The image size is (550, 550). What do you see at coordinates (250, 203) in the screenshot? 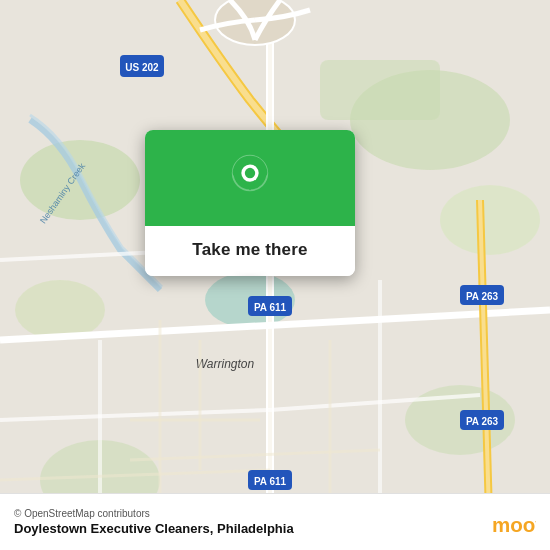
I see `location-popup: Take me there` at bounding box center [250, 203].